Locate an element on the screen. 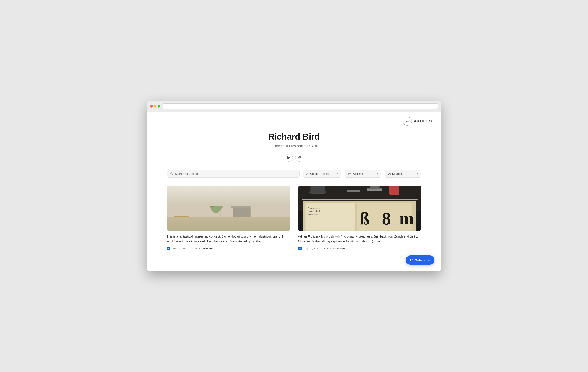 This screenshot has height=372, width=588. envelope-icon is located at coordinates (412, 260).